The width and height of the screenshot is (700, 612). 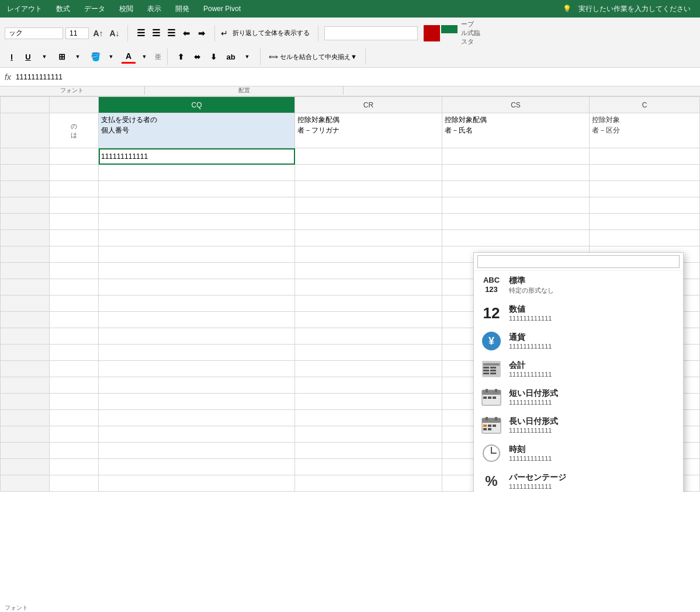 I want to click on increase-indent-icon: ➡, so click(x=202, y=33).